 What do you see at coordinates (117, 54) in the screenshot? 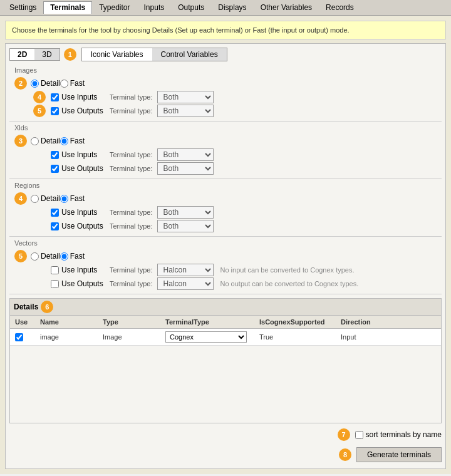
I see `var-tab-iconic-variables: Iconic Variables` at bounding box center [117, 54].